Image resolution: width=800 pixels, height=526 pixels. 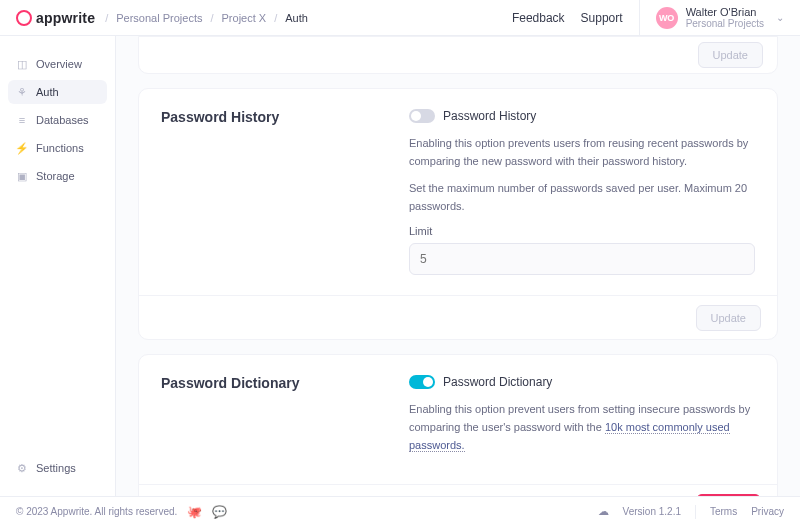 What do you see at coordinates (582, 420) in the screenshot?
I see `card-content: Password Dictionary Enabling this option…` at bounding box center [582, 420].